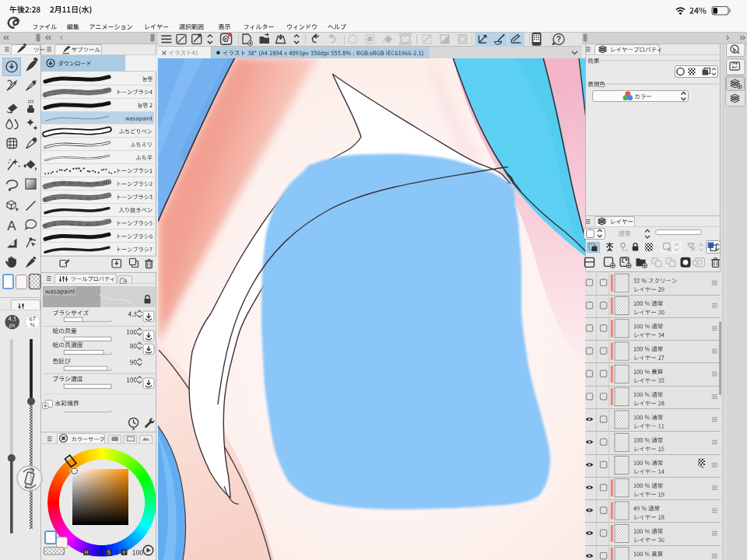 This screenshot has width=747, height=560. Describe the element at coordinates (12, 226) in the screenshot. I see `svg-text: A` at that location.